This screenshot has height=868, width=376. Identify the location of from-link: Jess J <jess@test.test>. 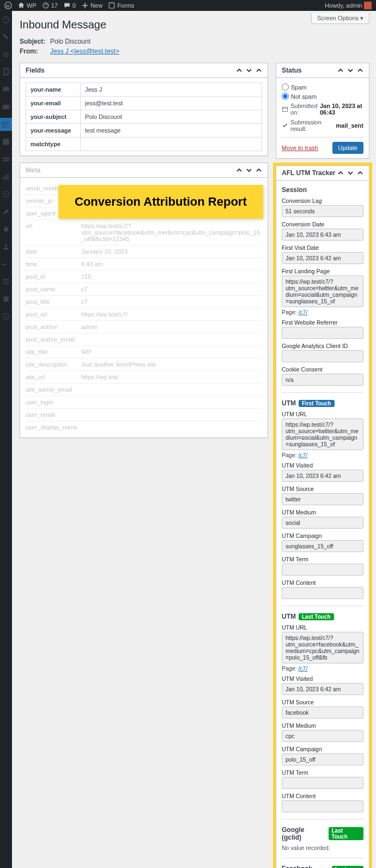
(85, 51).